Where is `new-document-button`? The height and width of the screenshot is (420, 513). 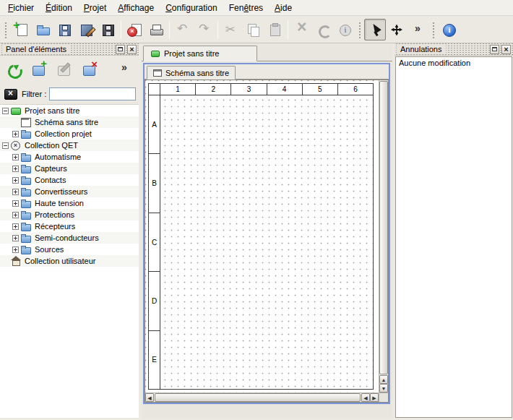 new-document-button is located at coordinates (21, 30).